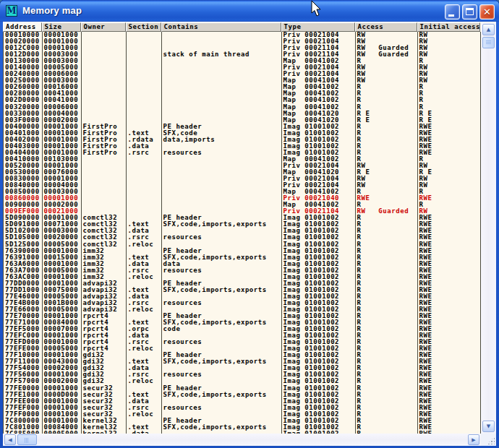 The width and height of the screenshot is (499, 448). What do you see at coordinates (242, 159) in the screenshot?
I see `table-row: 0041000000103000Map 00041002RR` at bounding box center [242, 159].